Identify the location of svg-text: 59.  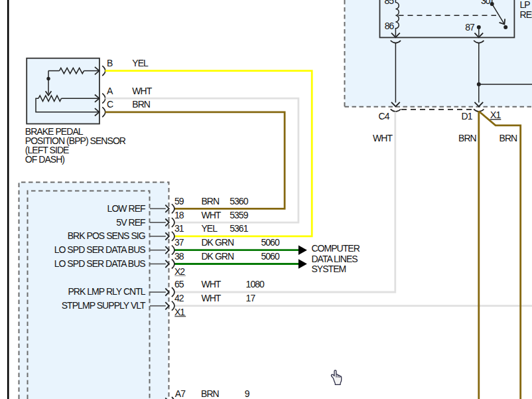
(179, 201).